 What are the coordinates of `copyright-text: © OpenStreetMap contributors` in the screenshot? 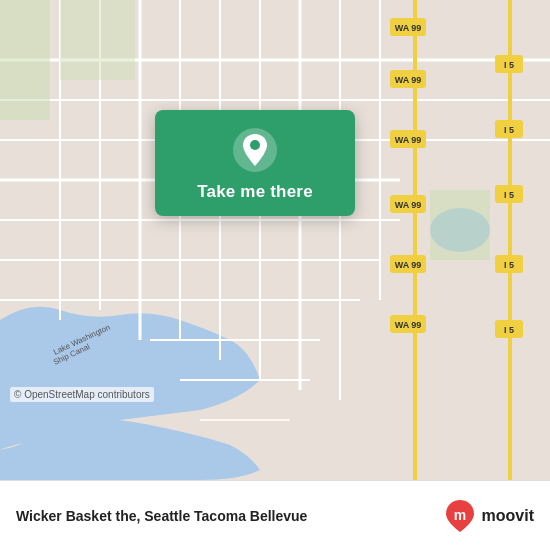 It's located at (82, 394).